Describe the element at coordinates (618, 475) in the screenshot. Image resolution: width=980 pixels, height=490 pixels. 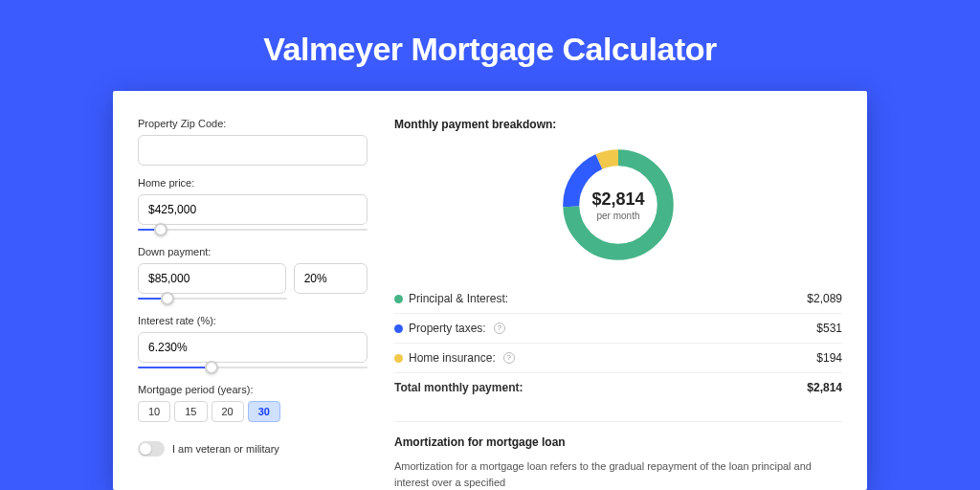
I see `amortization-text: Amortization for a mortgage loan refers …` at that location.